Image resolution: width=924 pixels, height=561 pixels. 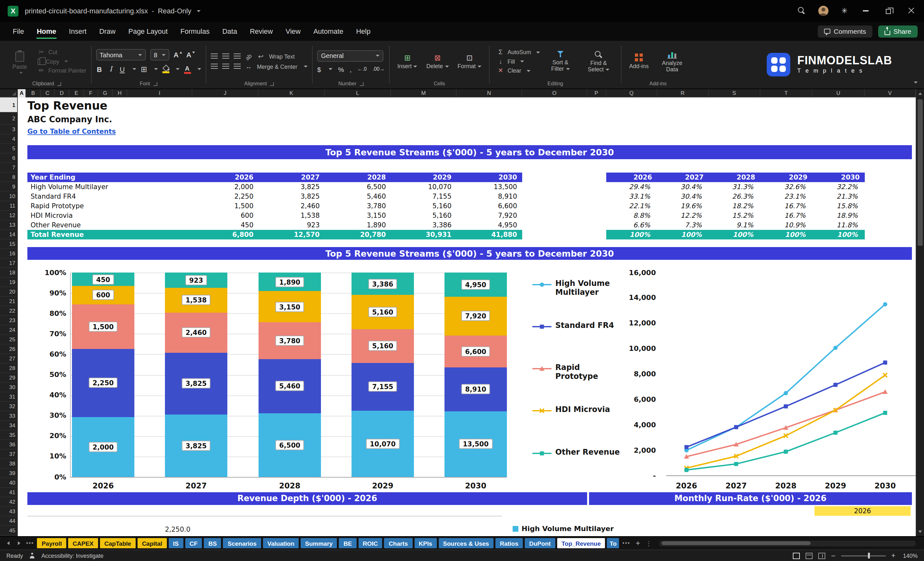 What do you see at coordinates (893, 556) in the screenshot?
I see `zoom-in-button` at bounding box center [893, 556].